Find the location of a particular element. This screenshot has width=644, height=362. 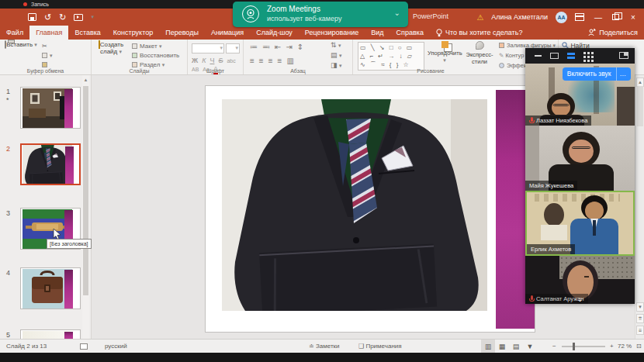

group-paragraph: ≔≕⇤⇥⇕ ≡≡≡≡▥ ⇅ ▾ ▤ ▾ ◨ ▾ Абзац is located at coordinates (298, 57).